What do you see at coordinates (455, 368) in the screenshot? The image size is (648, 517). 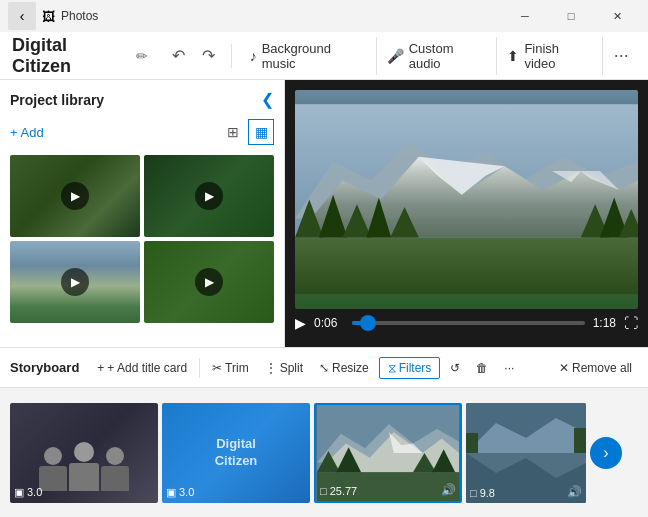 I see `rotate-icon: ↺` at bounding box center [455, 368].